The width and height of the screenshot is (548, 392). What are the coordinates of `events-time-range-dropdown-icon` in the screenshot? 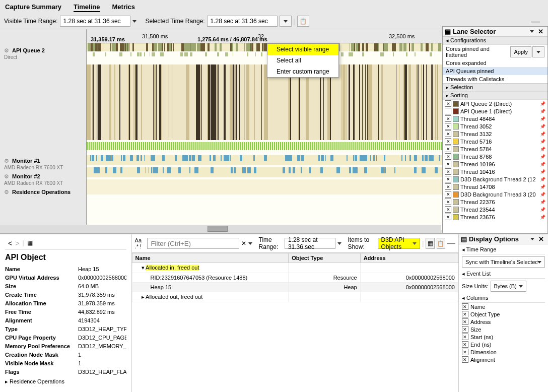 It's located at (339, 244).